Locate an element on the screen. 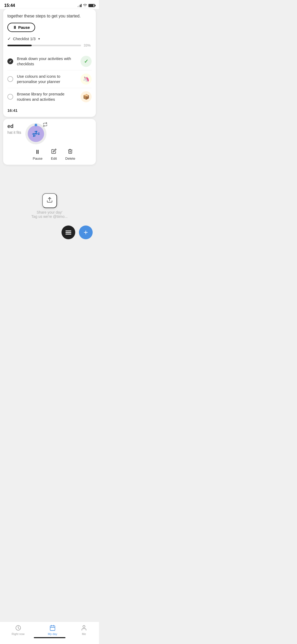  delete-action-icon is located at coordinates (70, 152).